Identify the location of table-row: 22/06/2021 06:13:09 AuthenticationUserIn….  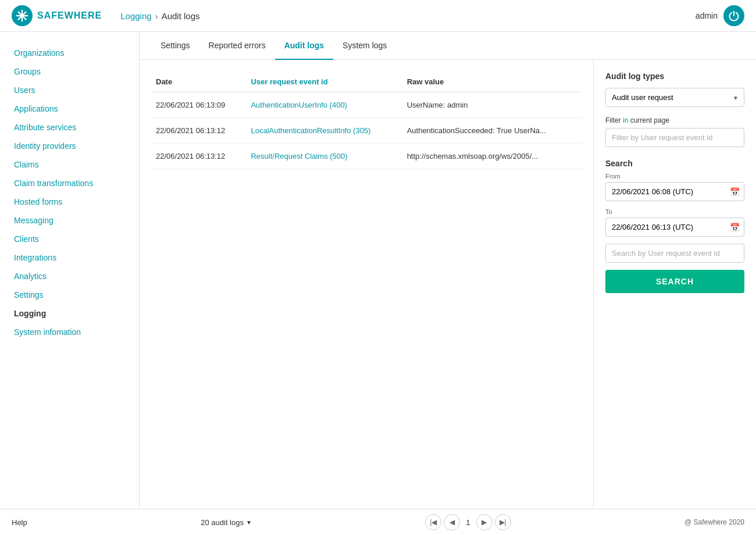
(366, 105).